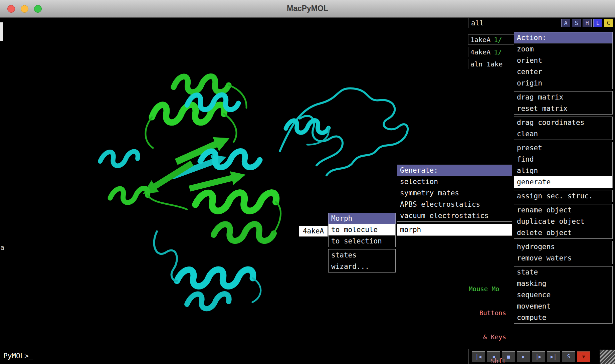  Describe the element at coordinates (563, 247) in the screenshot. I see `menu-item-hydrogens: hydrogens` at that location.